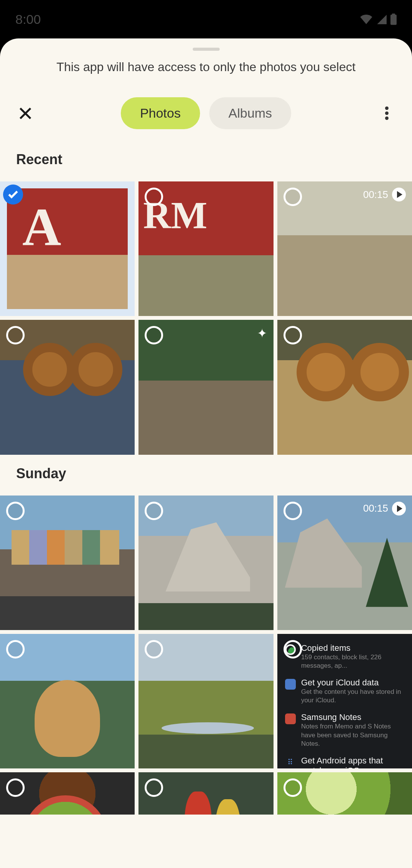 This screenshot has height=868, width=412. What do you see at coordinates (387, 113) in the screenshot?
I see `overflow-menu-button` at bounding box center [387, 113].